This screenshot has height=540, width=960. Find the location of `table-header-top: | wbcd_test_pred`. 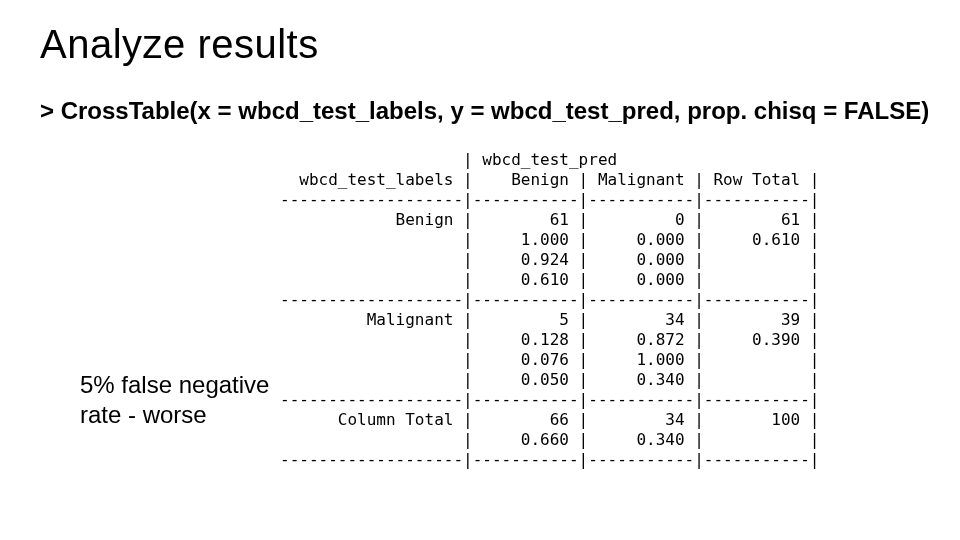

table-header-top: | wbcd_test_pred is located at coordinates (448, 160).